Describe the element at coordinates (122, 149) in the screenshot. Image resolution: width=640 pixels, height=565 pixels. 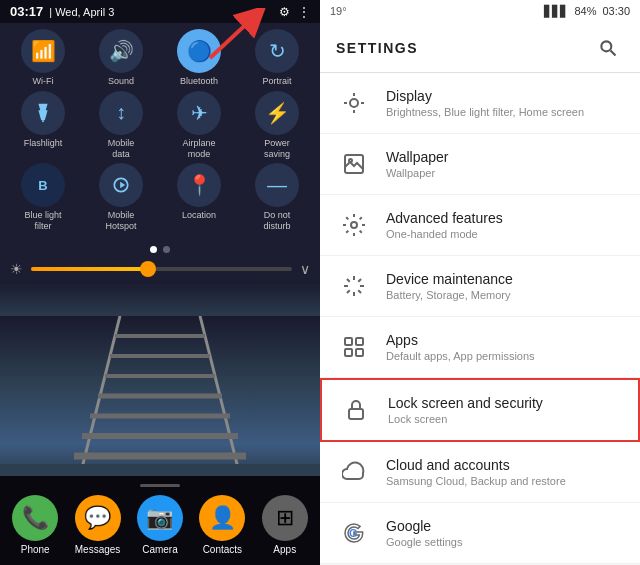
I see `quick-mobiledata-label: Mobiledata` at that location.